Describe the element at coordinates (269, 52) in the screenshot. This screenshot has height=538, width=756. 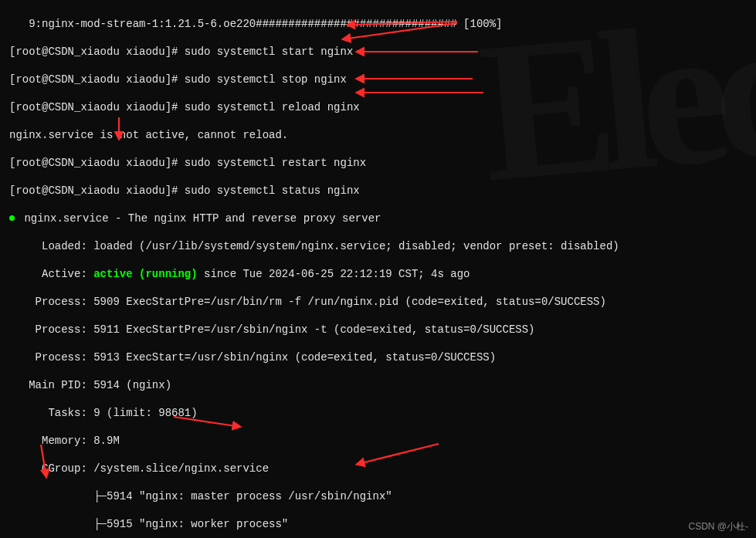
I see `command-text: sudo systemctl start nginx` at that location.